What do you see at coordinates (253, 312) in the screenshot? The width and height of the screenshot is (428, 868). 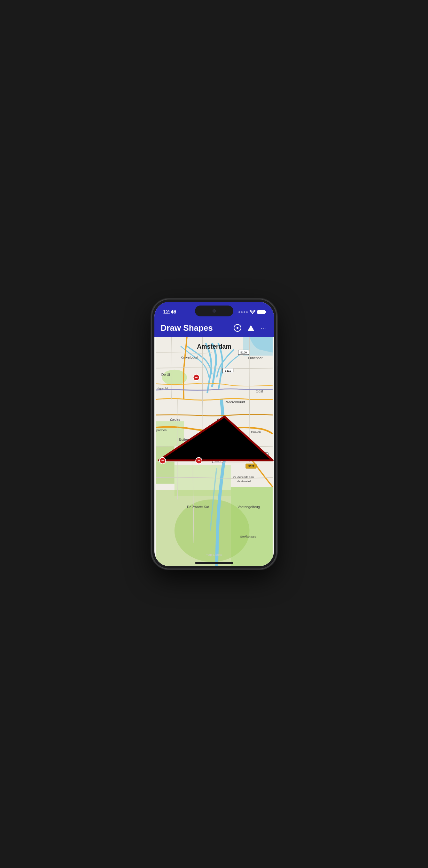 I see `wifi-icon` at bounding box center [253, 312].